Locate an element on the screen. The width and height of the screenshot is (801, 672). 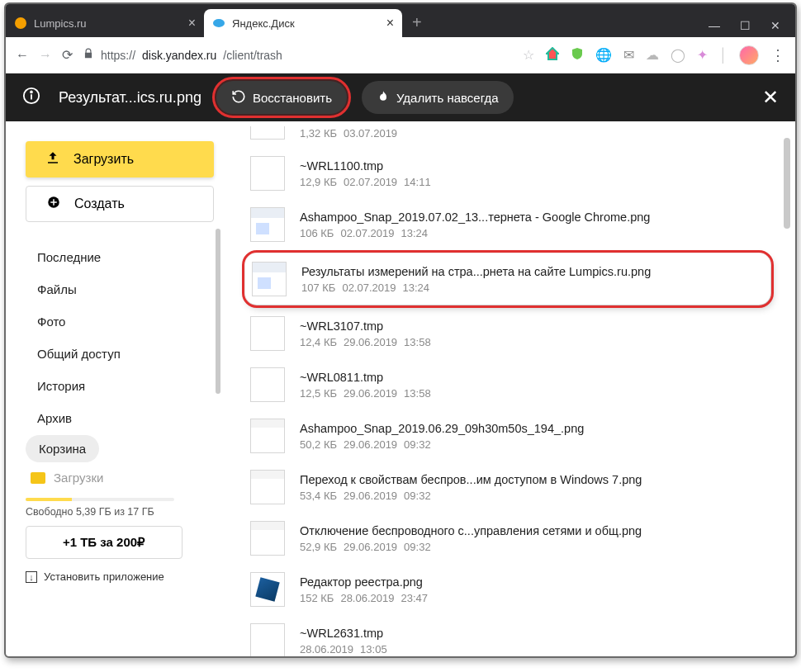
maximize-icon: ☐ is located at coordinates (745, 26).